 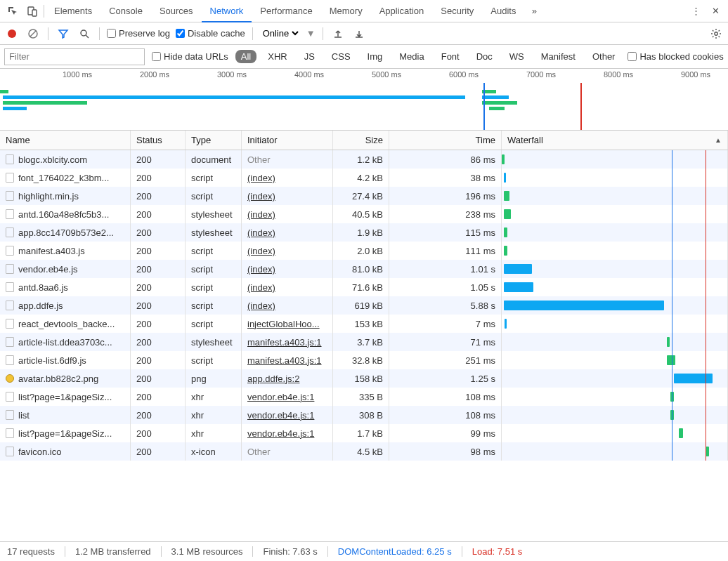 What do you see at coordinates (58, 379) in the screenshot?
I see `request-name: avatar.bb828c2.png` at bounding box center [58, 379].